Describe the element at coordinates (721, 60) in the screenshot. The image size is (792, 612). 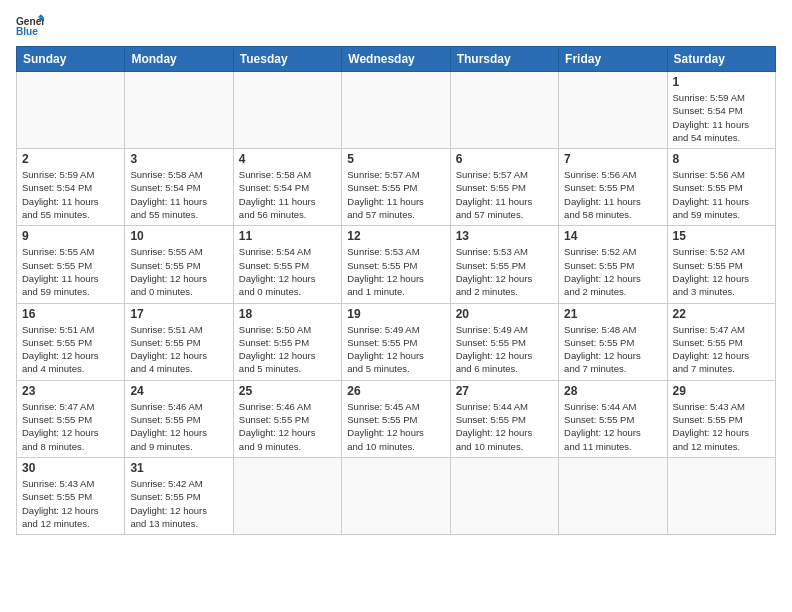
I see `weekday-saturday: Saturday` at that location.